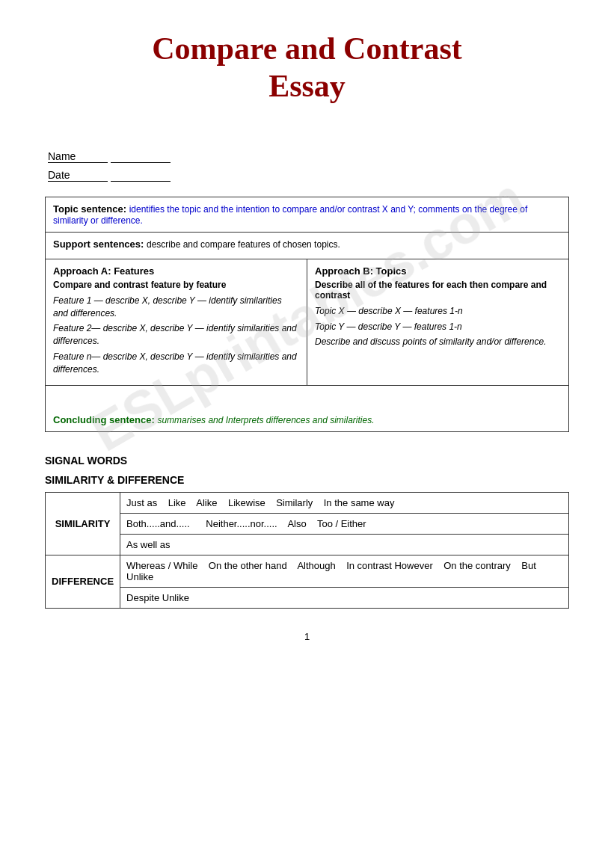  I want to click on similarity-row-2: Both.....and..... Neither.....nor..... A…, so click(307, 523).